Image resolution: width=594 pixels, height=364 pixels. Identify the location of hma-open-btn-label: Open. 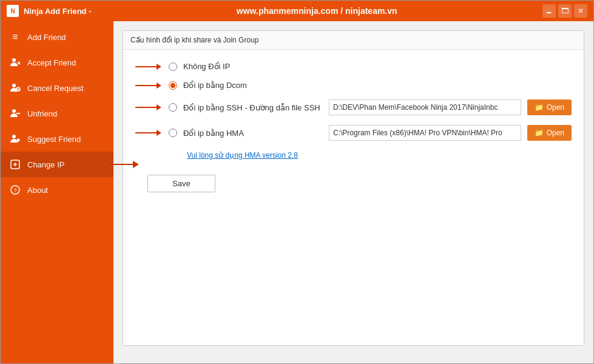
(556, 133).